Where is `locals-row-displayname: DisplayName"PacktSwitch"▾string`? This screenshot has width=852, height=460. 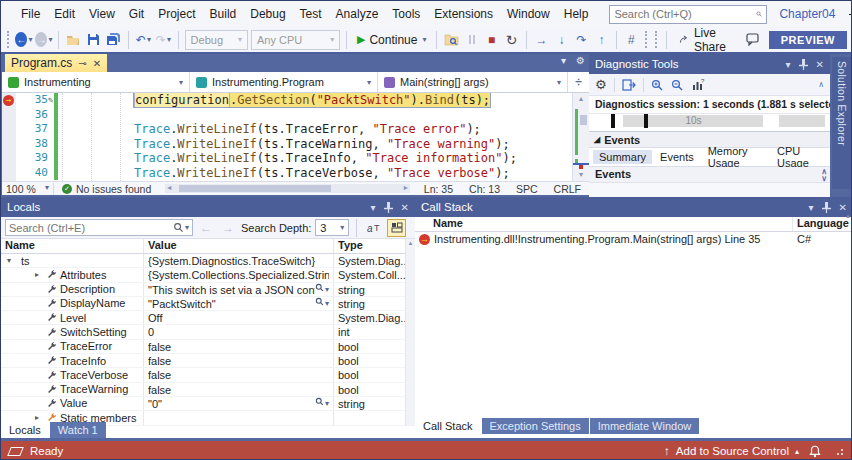
locals-row-displayname: DisplayName"PacktSwitch"▾string is located at coordinates (208, 304).